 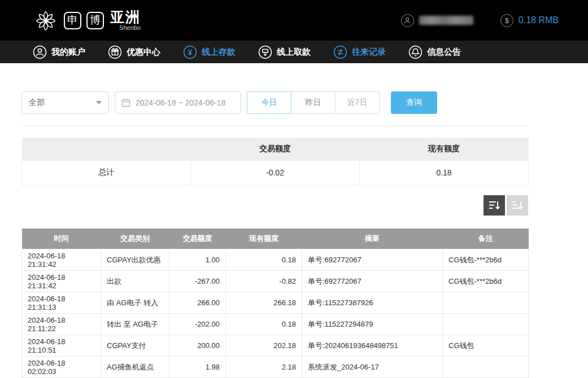 I want to click on table-row: 2024-06-18 21:31:42 出款 -267.00 -0.82 单号:…, so click(x=276, y=282).